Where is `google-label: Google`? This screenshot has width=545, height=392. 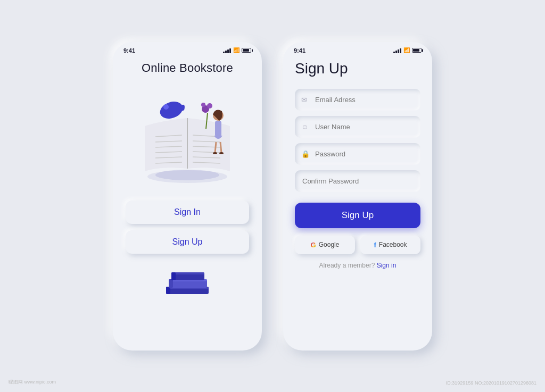
google-label: Google is located at coordinates (329, 245).